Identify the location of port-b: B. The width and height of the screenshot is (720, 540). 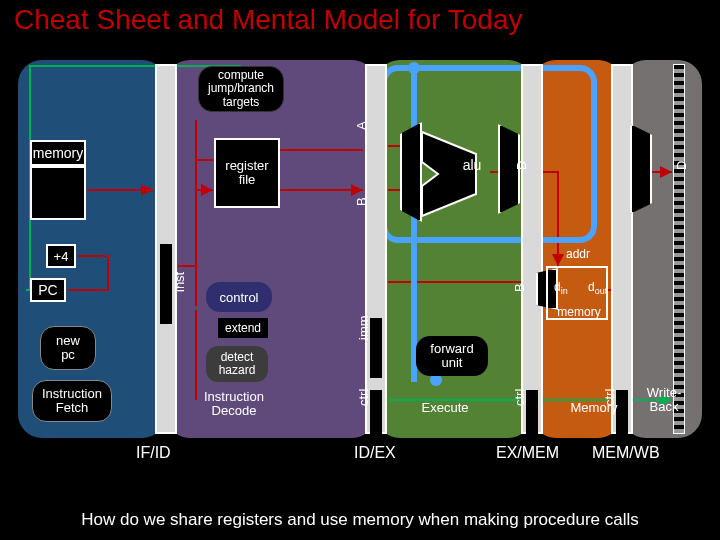
(362, 202).